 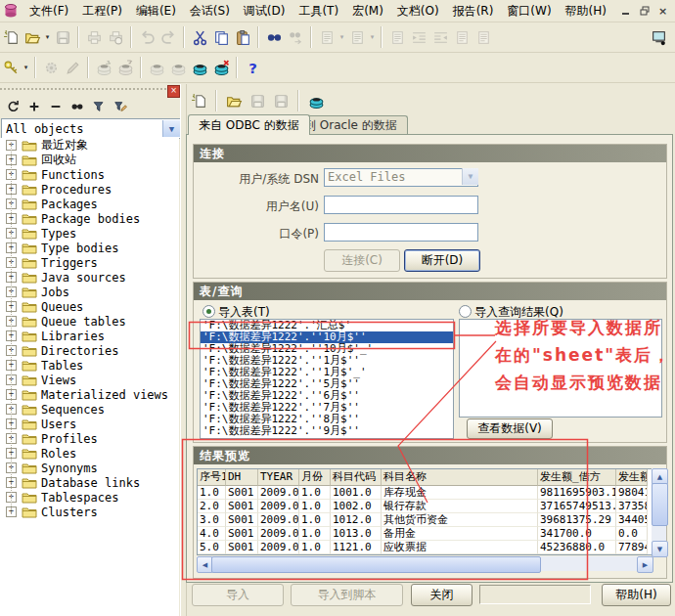 I want to click on execute-file-dropdown-icon: ▾, so click(x=372, y=37).